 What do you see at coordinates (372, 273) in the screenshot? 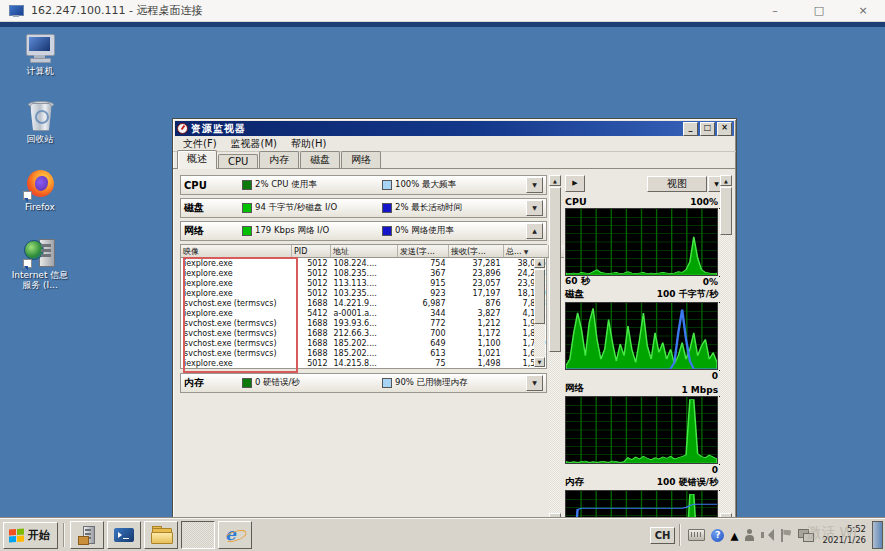
I see `table-row: iexplore.exe5012108.235....36723,89624,2…` at bounding box center [372, 273].